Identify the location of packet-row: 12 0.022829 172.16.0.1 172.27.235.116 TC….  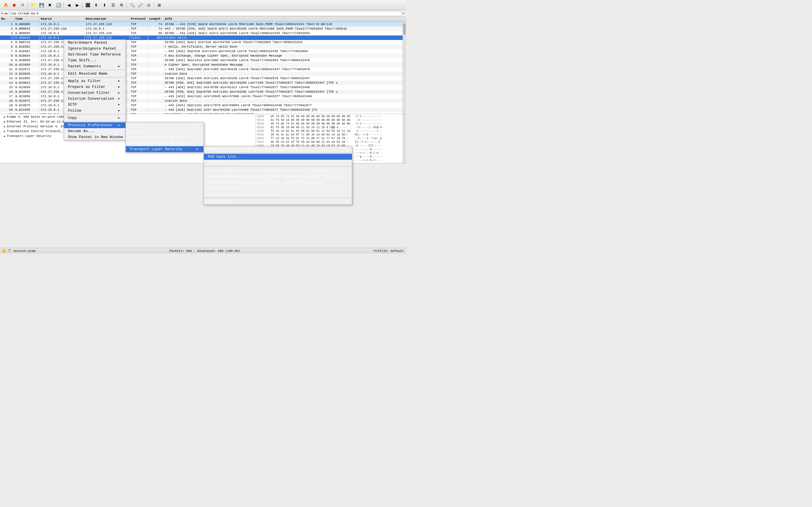
(203, 74).